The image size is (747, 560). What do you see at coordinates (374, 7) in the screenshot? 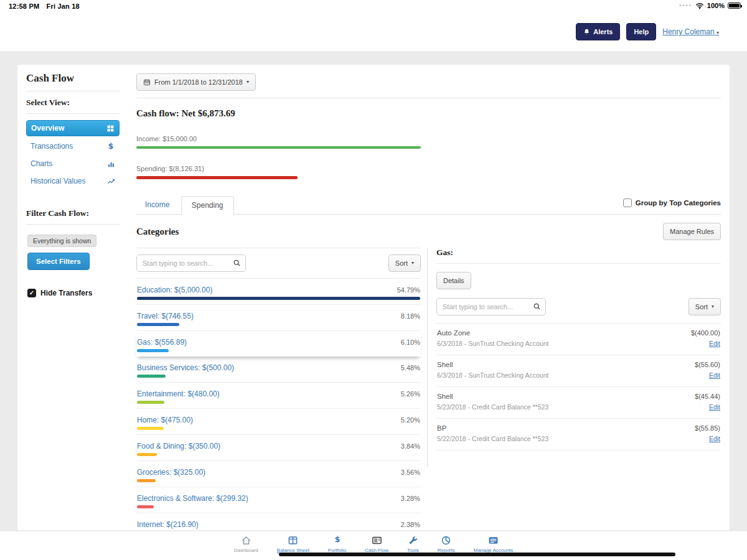
I see `status-bar: 12:58 PM Fri Jan 18 •••• 100%` at bounding box center [374, 7].